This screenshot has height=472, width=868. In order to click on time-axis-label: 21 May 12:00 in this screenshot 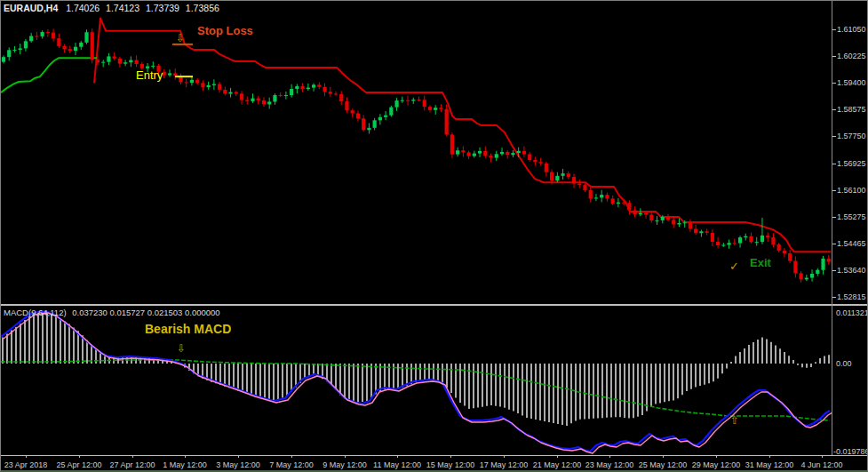, I will do `click(557, 465)`.